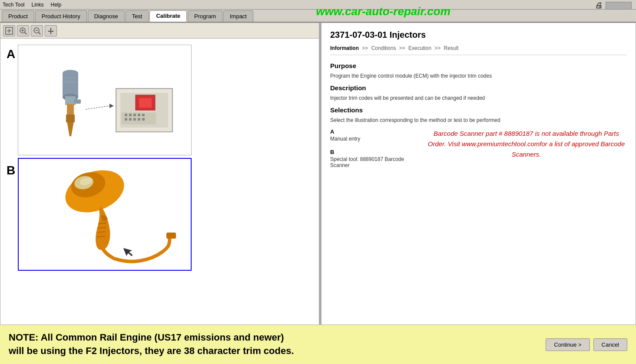 This screenshot has width=636, height=364. What do you see at coordinates (318, 5) in the screenshot?
I see `menubar: Tech Tool Links Help 🖨` at bounding box center [318, 5].